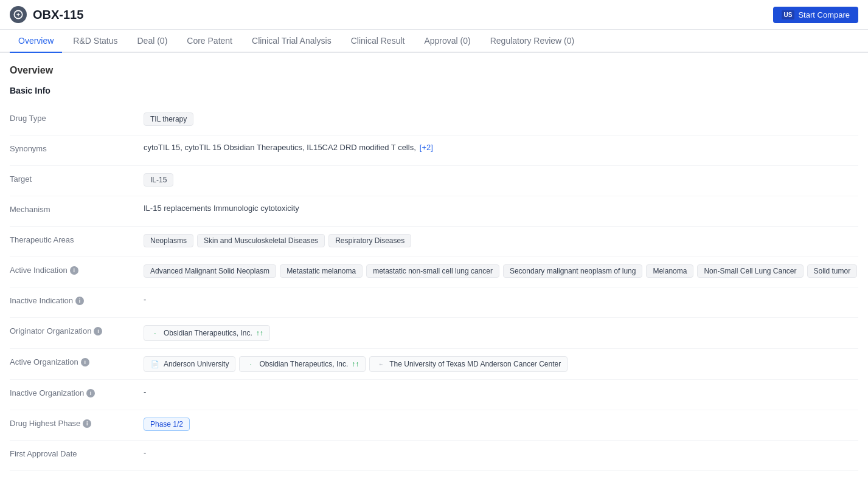  I want to click on drug-highest-phase-info-icon: i, so click(87, 424).